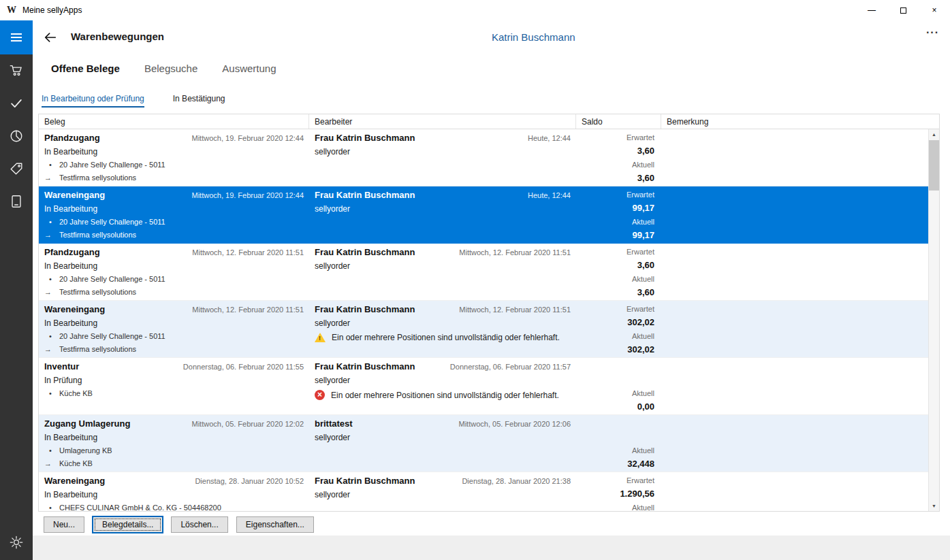 This screenshot has height=560, width=950. I want to click on error-icon, so click(320, 395).